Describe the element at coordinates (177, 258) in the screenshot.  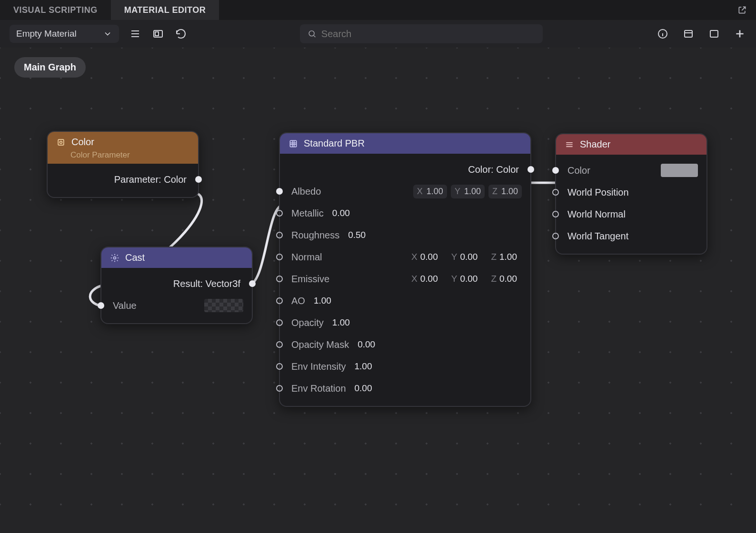
I see `node-header: Cast` at that location.